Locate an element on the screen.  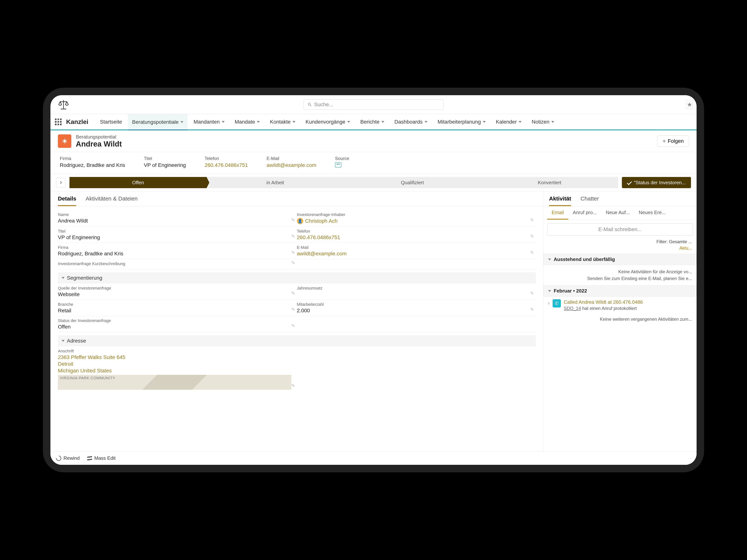
addr-line2: Detroit is located at coordinates (175, 364).